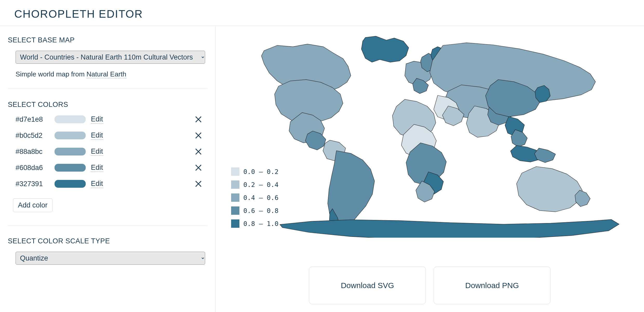  Describe the element at coordinates (112, 184) in the screenshot. I see `color-row: #327391 Edit` at that location.